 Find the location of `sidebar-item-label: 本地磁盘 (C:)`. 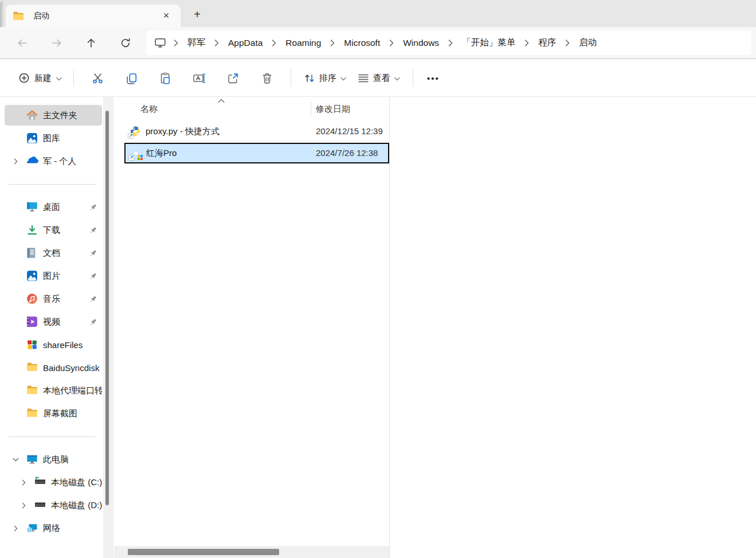

sidebar-item-label: 本地磁盘 (C:) is located at coordinates (77, 483).